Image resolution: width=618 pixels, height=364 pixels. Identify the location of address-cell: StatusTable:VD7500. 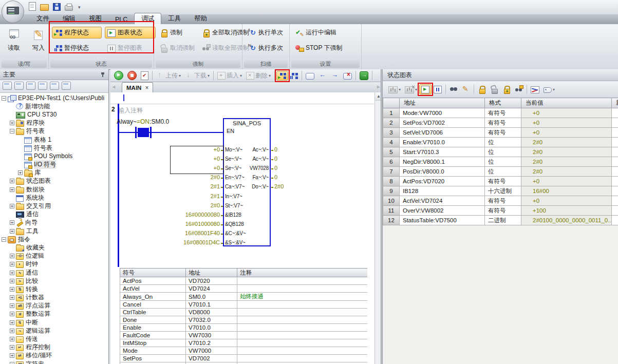
(442, 221).